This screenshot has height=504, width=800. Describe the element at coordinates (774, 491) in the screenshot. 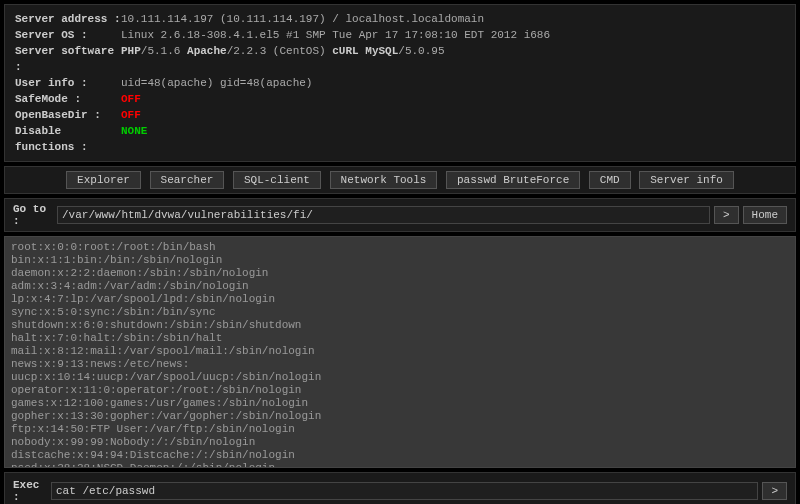

I see `exec-button: >` at that location.